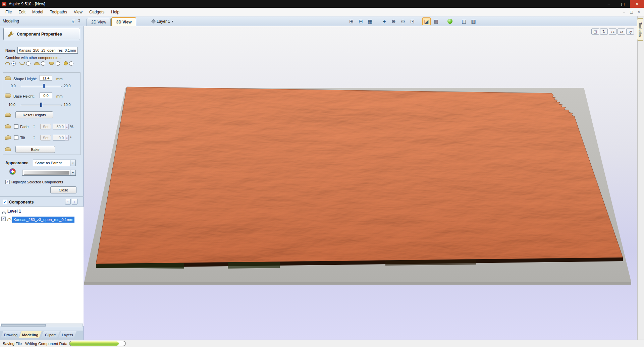 The image size is (644, 347). What do you see at coordinates (609, 4) in the screenshot?
I see `minimize-button: –` at bounding box center [609, 4].